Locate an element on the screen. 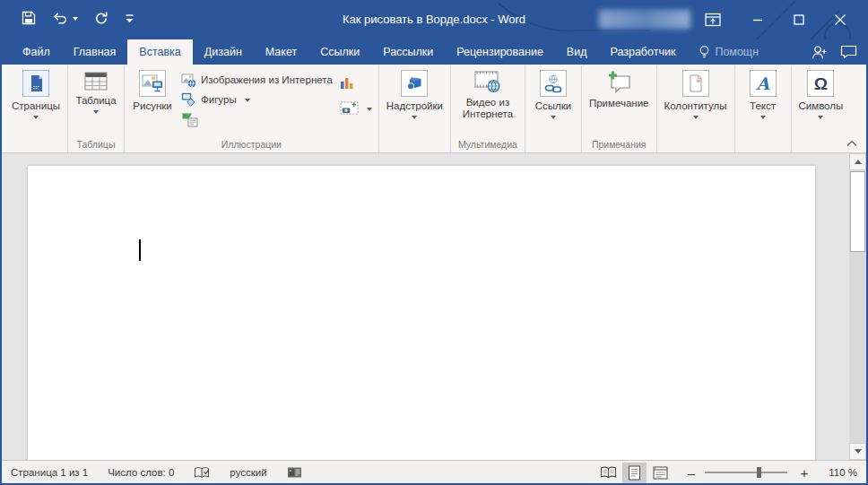 The width and height of the screenshot is (868, 485). title-bar: Как рисовать в Ворде.docx - Word is located at coordinates (434, 20).